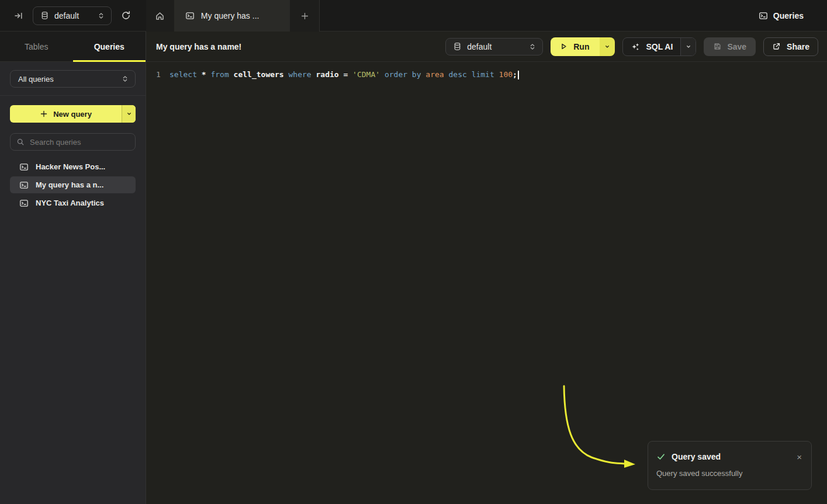 Image resolution: width=827 pixels, height=504 pixels. Describe the element at coordinates (206, 75) in the screenshot. I see `sql-token: *` at that location.